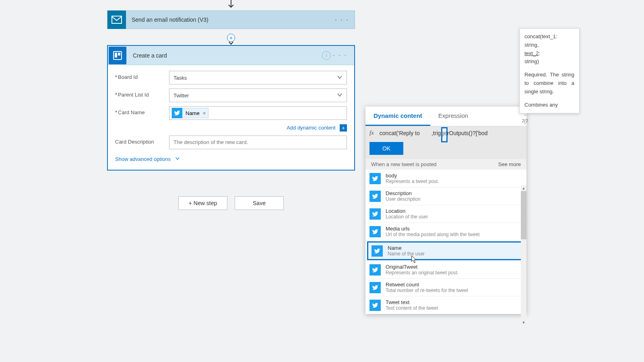 The height and width of the screenshot is (362, 644). What do you see at coordinates (446, 270) in the screenshot?
I see `dynamic-item-originaltweet: OriginalTweetRepresents an original twee…` at bounding box center [446, 270].